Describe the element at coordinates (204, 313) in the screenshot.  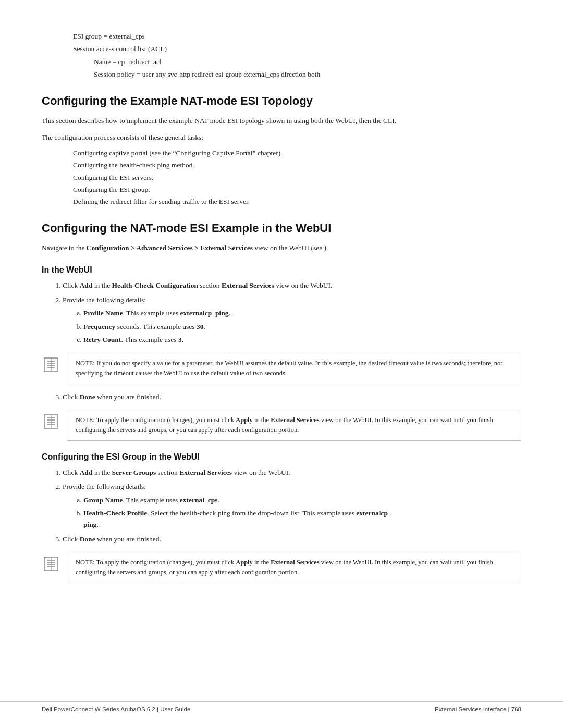
I see `profile-name-value: externalcp_ping` at that location.